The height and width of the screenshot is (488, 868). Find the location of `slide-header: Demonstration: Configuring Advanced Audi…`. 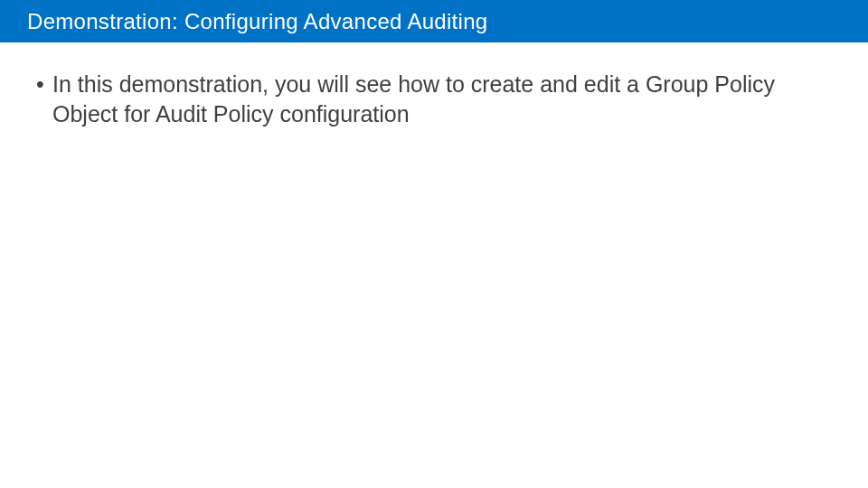

slide-header: Demonstration: Configuring Advanced Audi… is located at coordinates (434, 22).